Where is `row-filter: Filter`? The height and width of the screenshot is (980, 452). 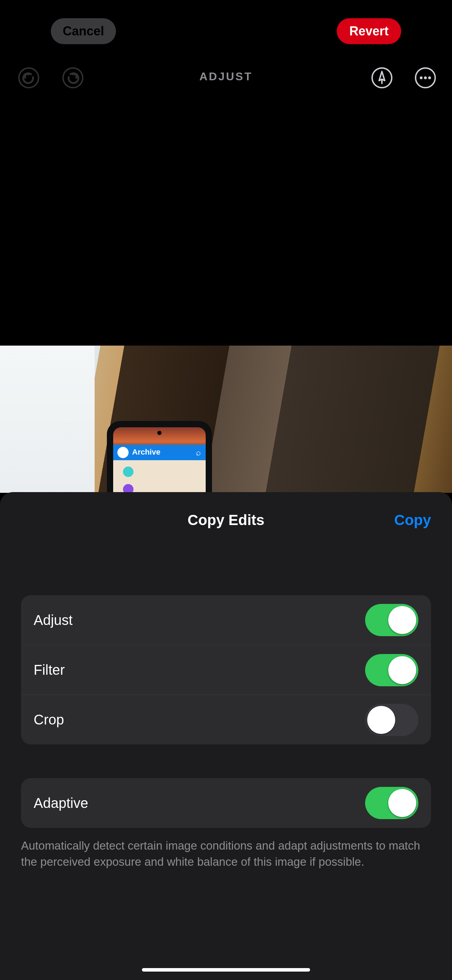
row-filter: Filter is located at coordinates (226, 670).